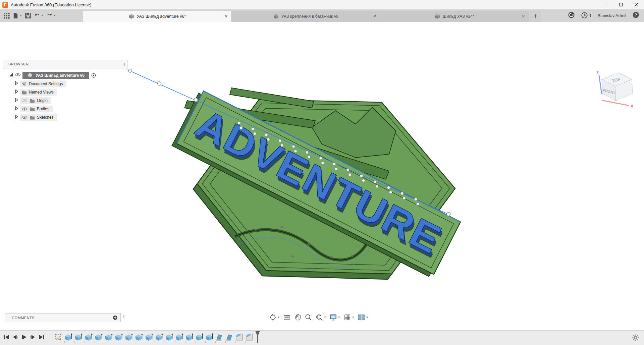  Describe the element at coordinates (65, 117) in the screenshot. I see `browser-item-sketches: Sketches` at that location.